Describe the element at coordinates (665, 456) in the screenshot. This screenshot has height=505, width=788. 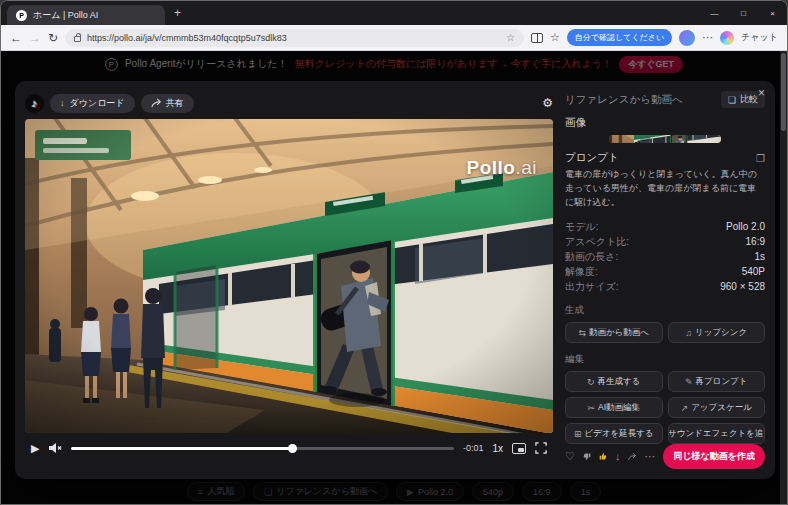
I see `video-actions-row: ♡ ↓ ⋯ 同じ様な動画を作成` at that location.